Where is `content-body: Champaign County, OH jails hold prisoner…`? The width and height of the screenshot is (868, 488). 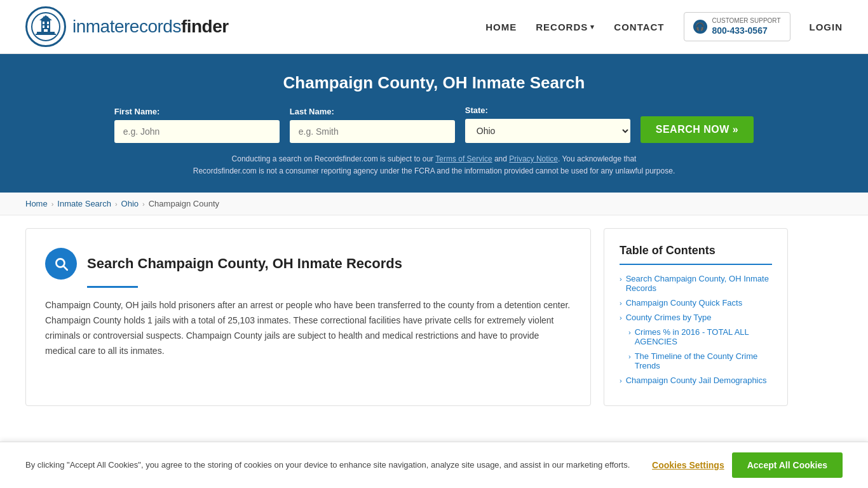
content-body: Champaign County, OH jails hold prisoner… is located at coordinates (308, 328).